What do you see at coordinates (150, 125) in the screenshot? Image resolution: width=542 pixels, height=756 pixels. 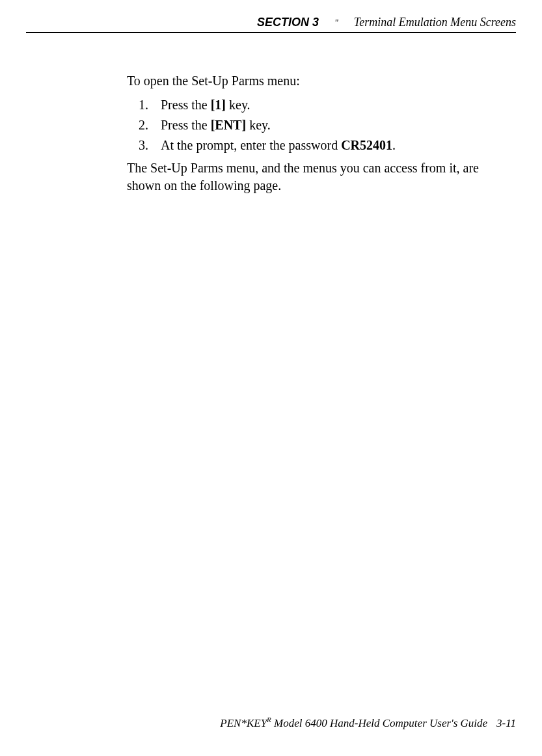 I see `list-number: 2.` at bounding box center [150, 125].